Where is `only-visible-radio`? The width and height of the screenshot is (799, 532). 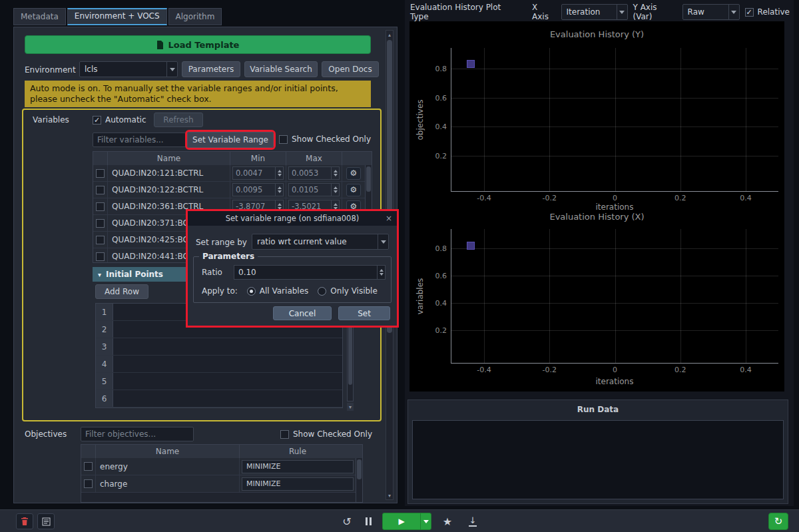 only-visible-radio is located at coordinates (322, 292).